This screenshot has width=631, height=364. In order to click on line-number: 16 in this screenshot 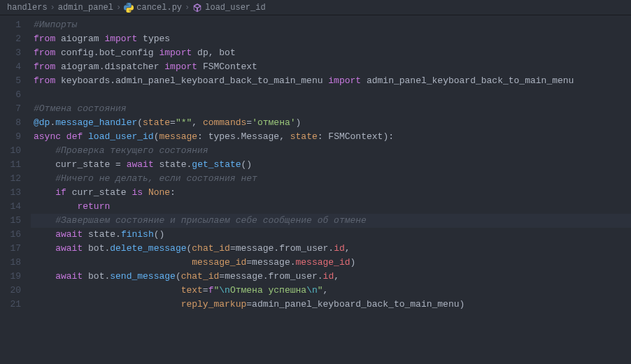, I will do `click(14, 235)`.